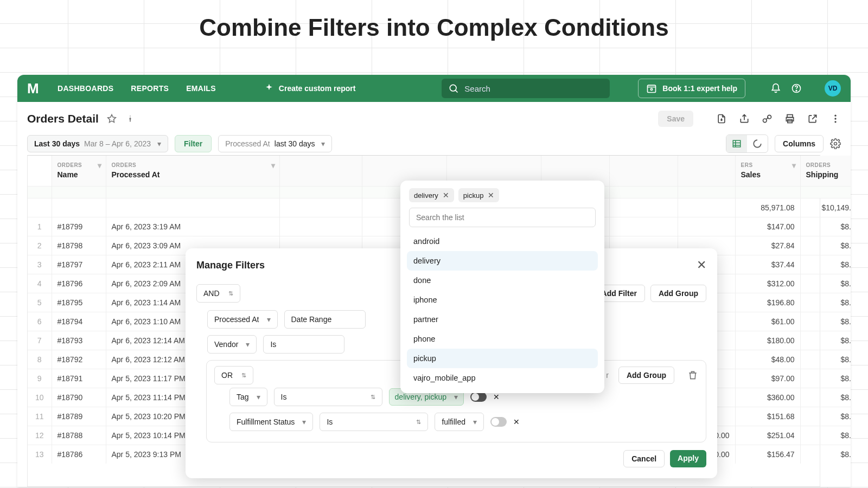  What do you see at coordinates (835, 119) in the screenshot?
I see `more-vert-icon` at bounding box center [835, 119].